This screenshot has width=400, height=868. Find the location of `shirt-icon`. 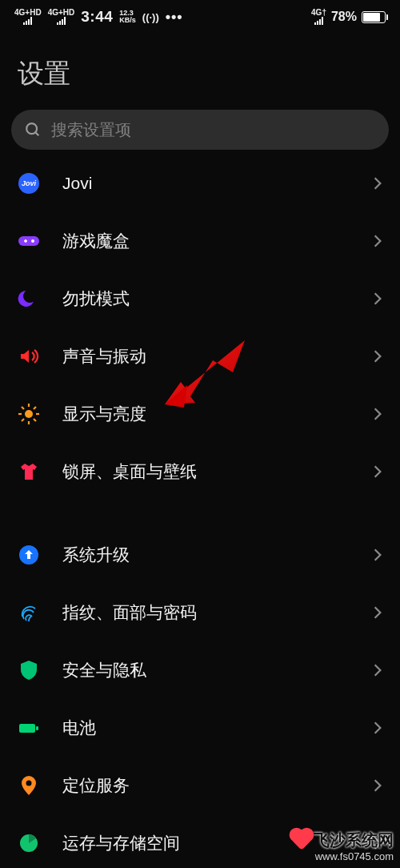

shirt-icon is located at coordinates (29, 472).